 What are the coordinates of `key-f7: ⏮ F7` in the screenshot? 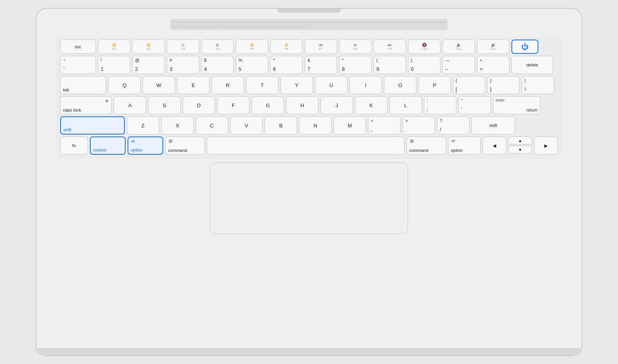 It's located at (321, 47).